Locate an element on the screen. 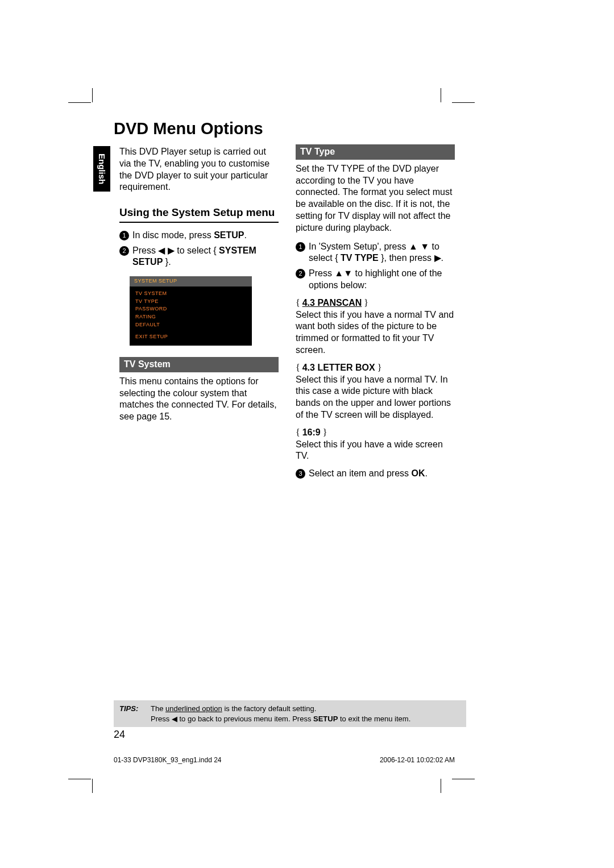 This screenshot has width=614, height=868. footer-right: 2006-12-01 10:02:02 AM is located at coordinates (417, 760).